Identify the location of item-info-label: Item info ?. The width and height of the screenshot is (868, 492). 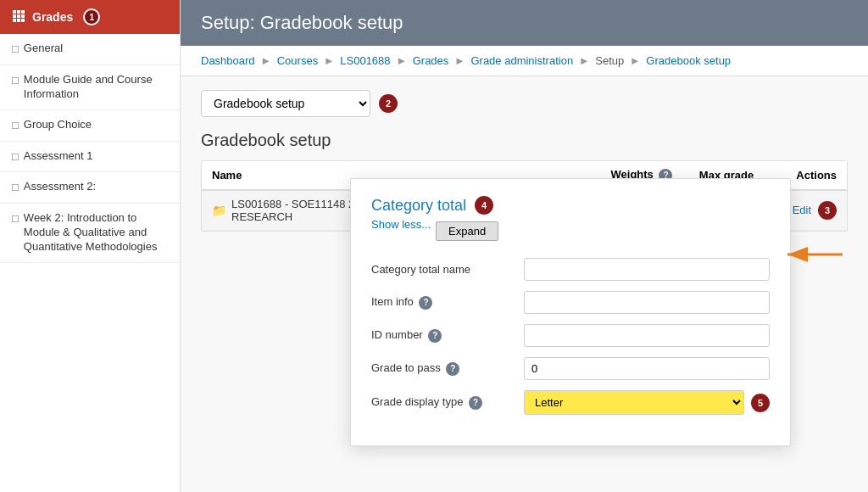
(448, 302).